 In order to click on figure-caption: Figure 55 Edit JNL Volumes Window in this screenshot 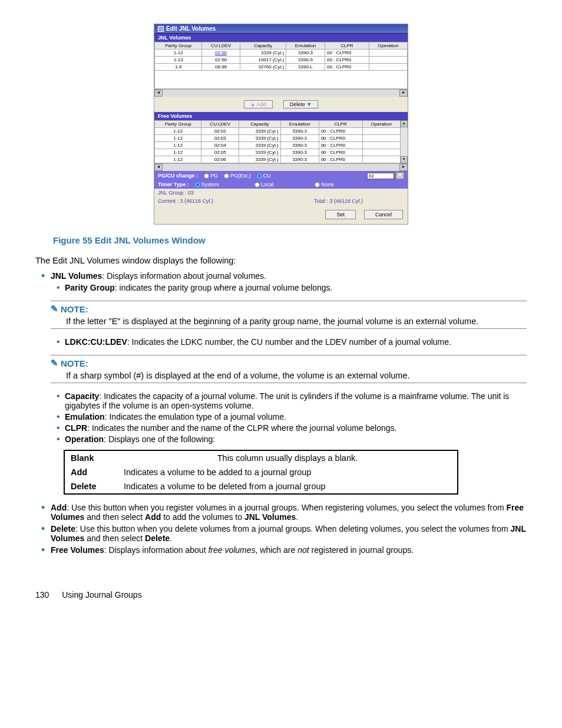, I will do `click(290, 241)`.